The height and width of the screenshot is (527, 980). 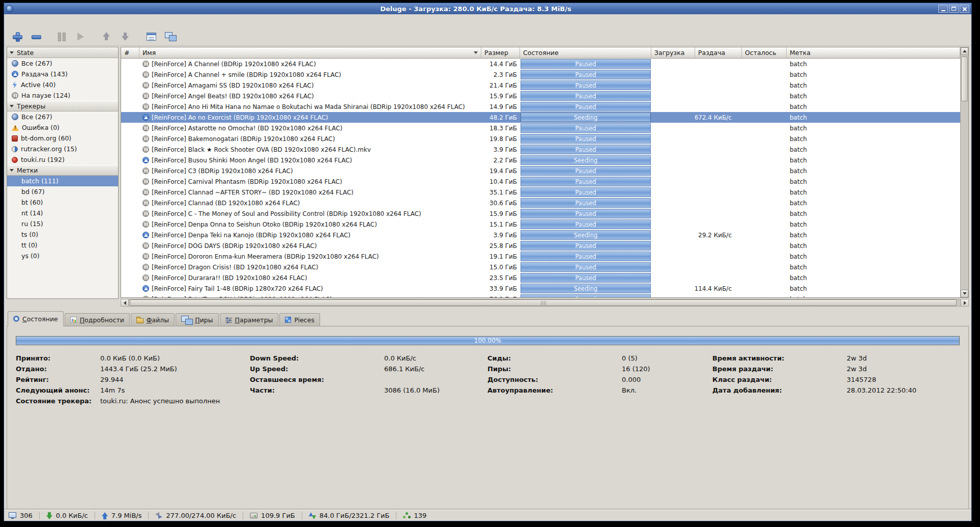 What do you see at coordinates (247, 182) in the screenshot?
I see `torrent-name: [ReinForce] Carnival Phantasm (BDRip 192…` at bounding box center [247, 182].